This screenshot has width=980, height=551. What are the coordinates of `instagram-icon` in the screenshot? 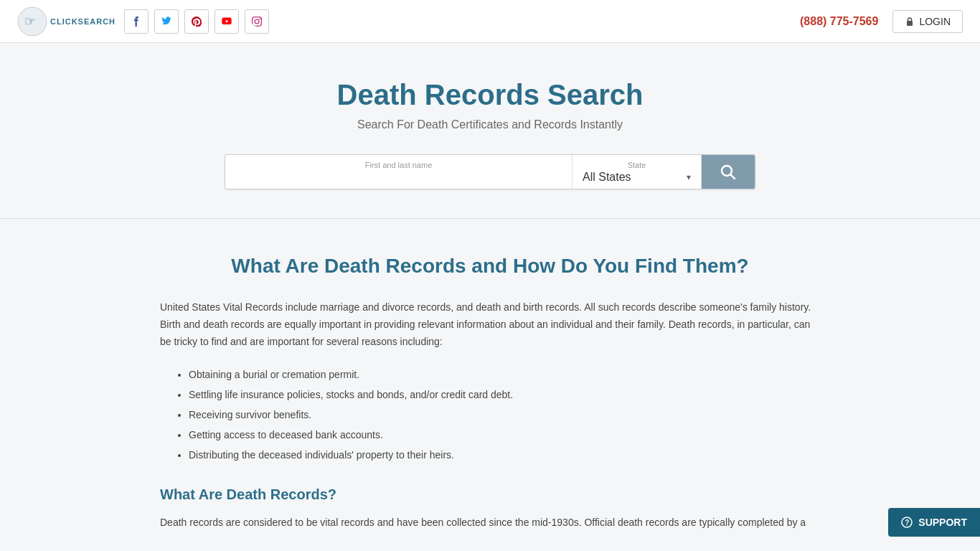 It's located at (257, 22).